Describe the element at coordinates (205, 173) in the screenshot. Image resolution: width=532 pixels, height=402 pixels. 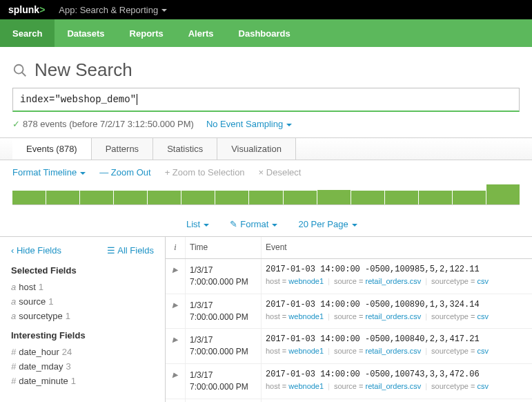
I see `zoom-to-selection-button: + Zoom to Selection` at that location.